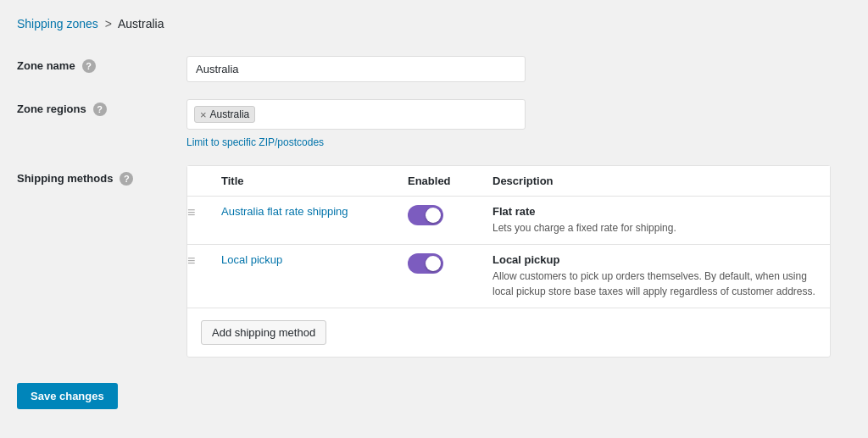 This screenshot has width=868, height=438. What do you see at coordinates (285, 212) in the screenshot?
I see `method-link-flatrate: Australia flat rate shipping` at bounding box center [285, 212].